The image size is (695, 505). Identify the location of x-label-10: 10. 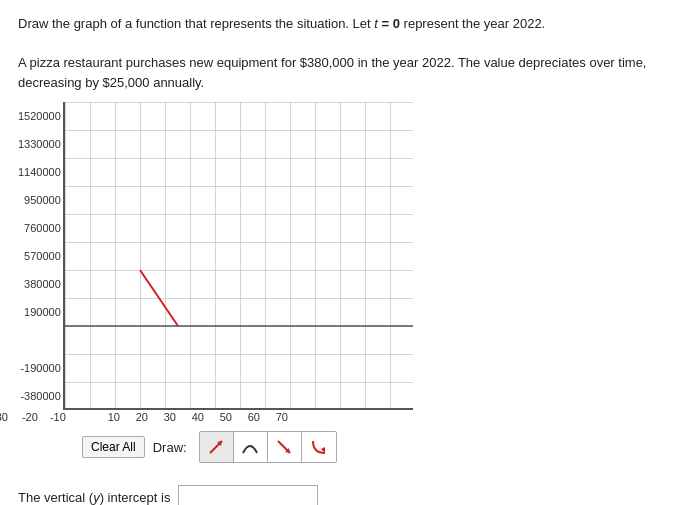
(114, 417).